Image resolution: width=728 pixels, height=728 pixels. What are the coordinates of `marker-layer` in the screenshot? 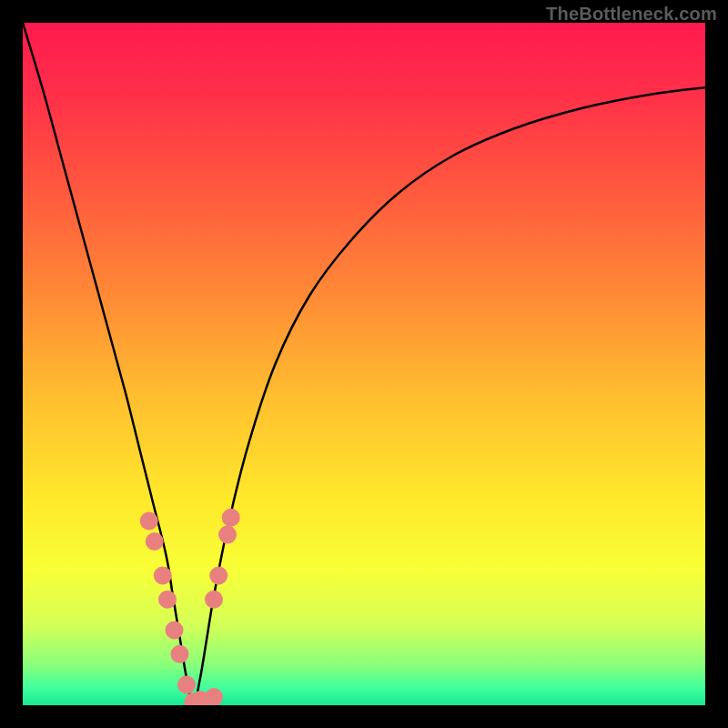 It's located at (190, 607).